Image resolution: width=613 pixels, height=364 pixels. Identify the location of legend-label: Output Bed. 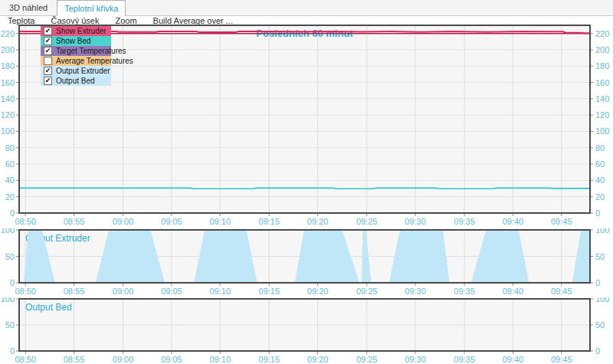
(75, 81).